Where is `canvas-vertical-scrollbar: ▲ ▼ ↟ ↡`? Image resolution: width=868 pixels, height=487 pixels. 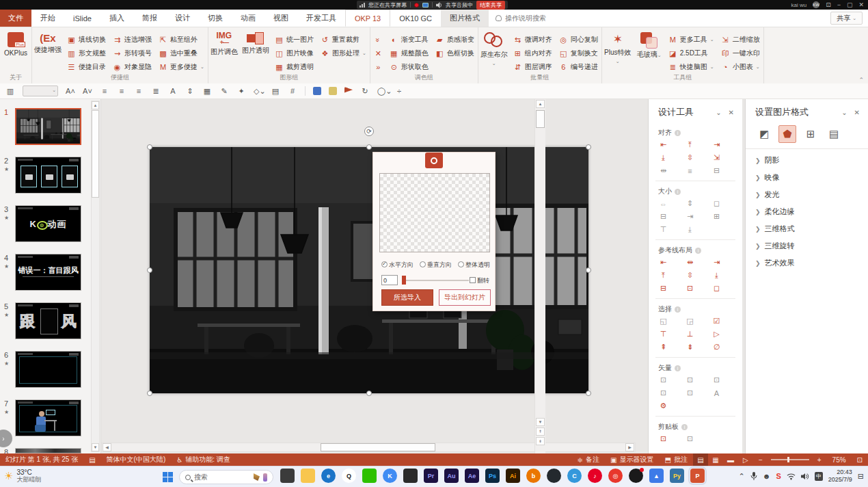
canvas-vertical-scrollbar: ▲ ▼ ↟ ↡ is located at coordinates (540, 276).